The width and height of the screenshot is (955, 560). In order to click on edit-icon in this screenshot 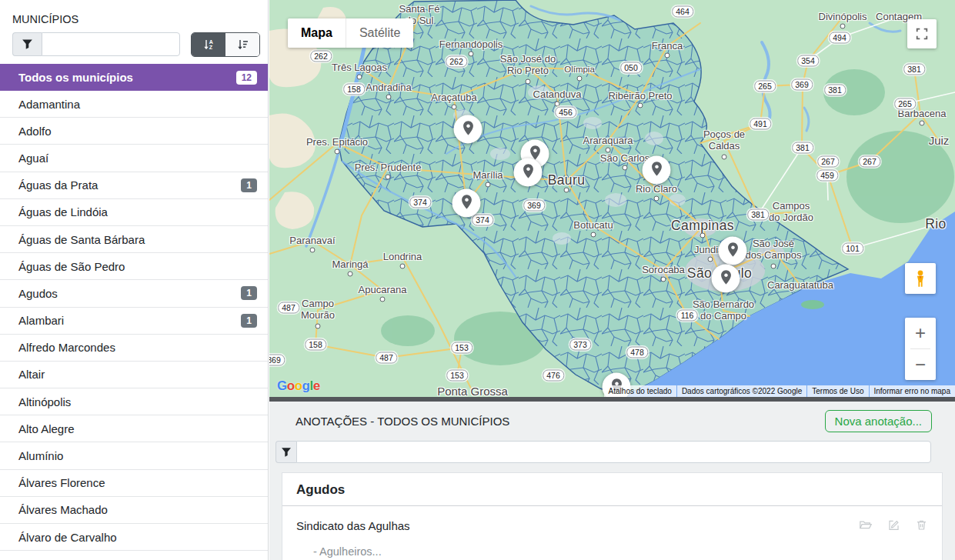, I will do `click(894, 525)`.